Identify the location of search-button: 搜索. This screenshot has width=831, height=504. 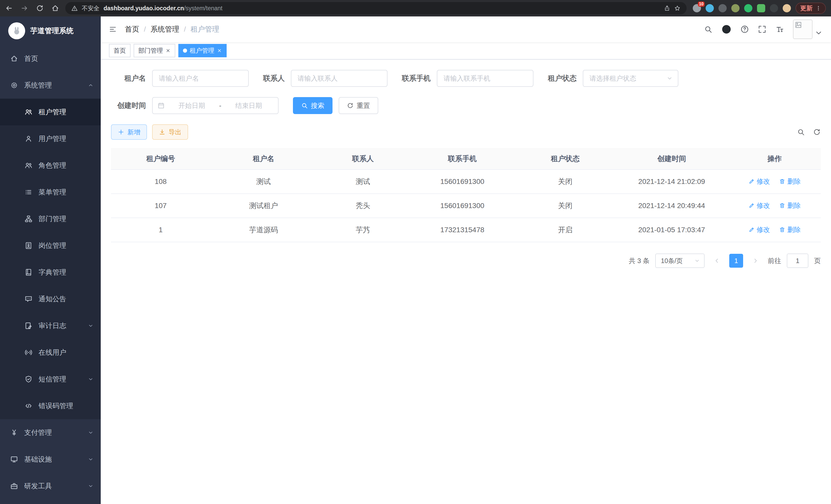
(313, 106).